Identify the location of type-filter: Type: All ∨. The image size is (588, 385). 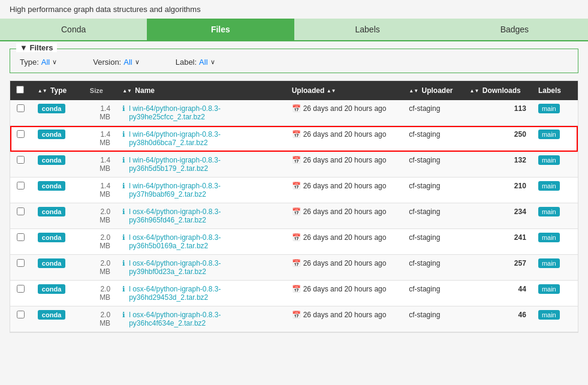
(38, 62).